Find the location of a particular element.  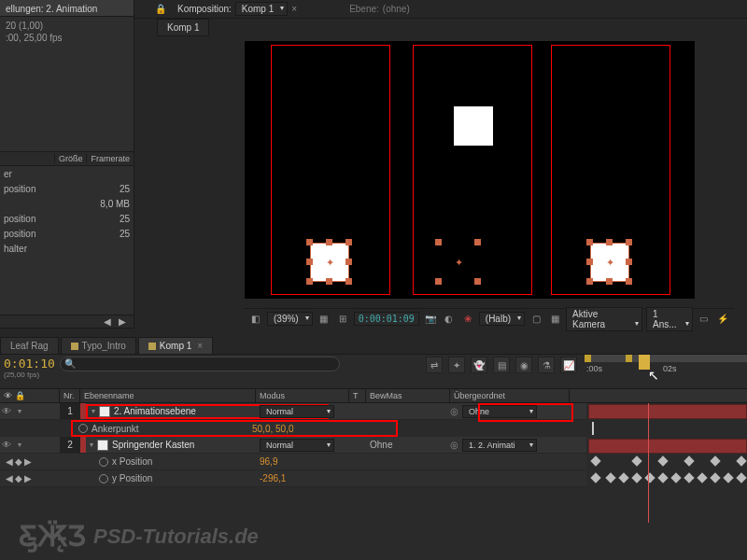

work-area-bar is located at coordinates (666, 358).